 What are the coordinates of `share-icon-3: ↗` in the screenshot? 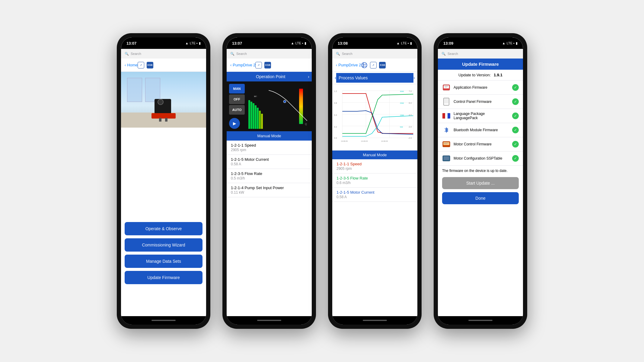 It's located at (373, 65).